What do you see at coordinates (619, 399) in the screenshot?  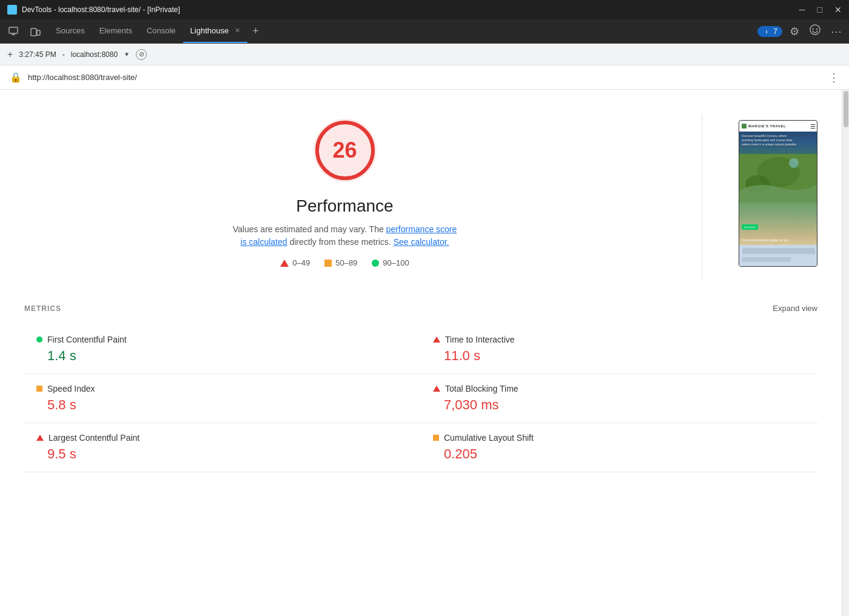 I see `metric-tbt: Total Blocking Time 7,030 ms` at bounding box center [619, 399].